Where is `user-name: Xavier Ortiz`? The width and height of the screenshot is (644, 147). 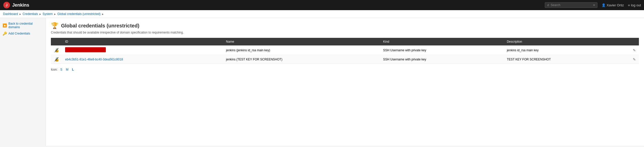 user-name: Xavier Ortiz is located at coordinates (615, 5).